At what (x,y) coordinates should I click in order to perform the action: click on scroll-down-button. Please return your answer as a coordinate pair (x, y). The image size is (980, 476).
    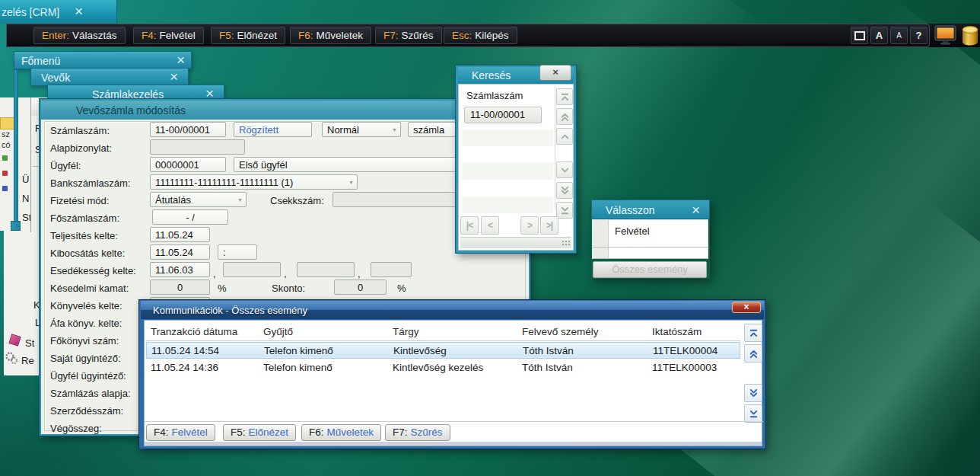
    Looking at the image, I should click on (565, 170).